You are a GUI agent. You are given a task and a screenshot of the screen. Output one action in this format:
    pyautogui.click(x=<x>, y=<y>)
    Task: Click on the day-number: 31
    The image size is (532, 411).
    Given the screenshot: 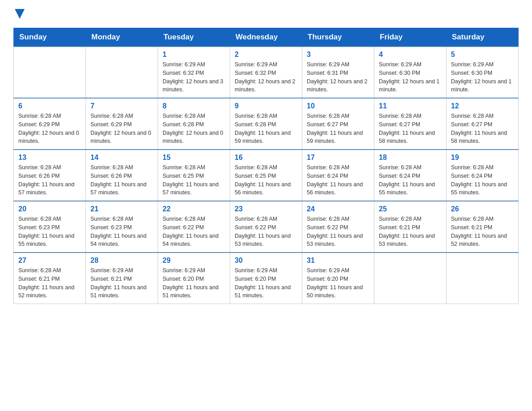 What is the action you would take?
    pyautogui.click(x=338, y=261)
    